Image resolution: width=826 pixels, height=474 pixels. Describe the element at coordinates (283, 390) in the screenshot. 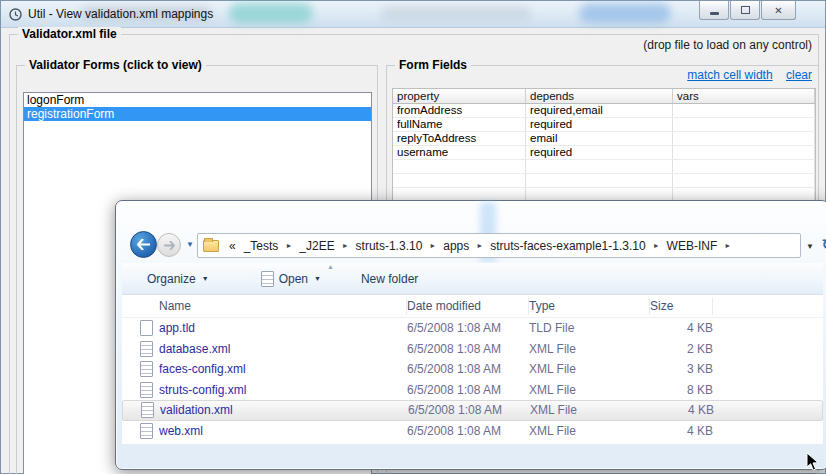

I see `file-name: struts-config.xml` at that location.